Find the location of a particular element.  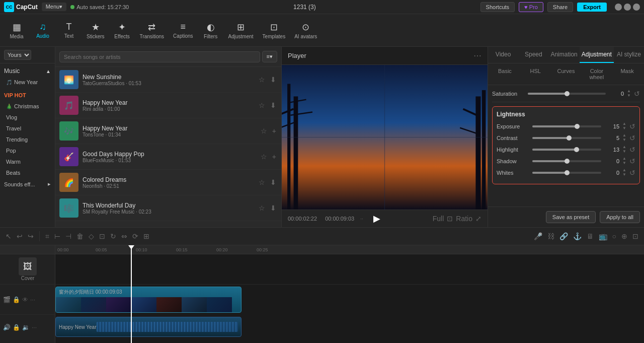

contrast-down-button: ▼ is located at coordinates (624, 140).